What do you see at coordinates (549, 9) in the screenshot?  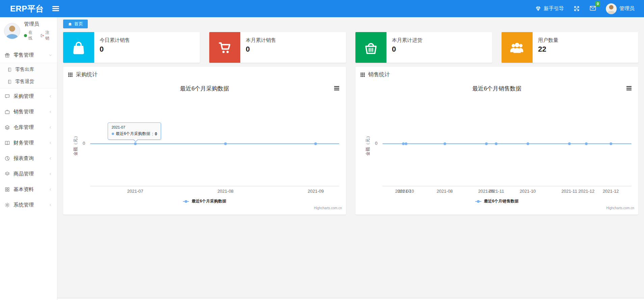 I see `guide-button: 新手引导` at bounding box center [549, 9].